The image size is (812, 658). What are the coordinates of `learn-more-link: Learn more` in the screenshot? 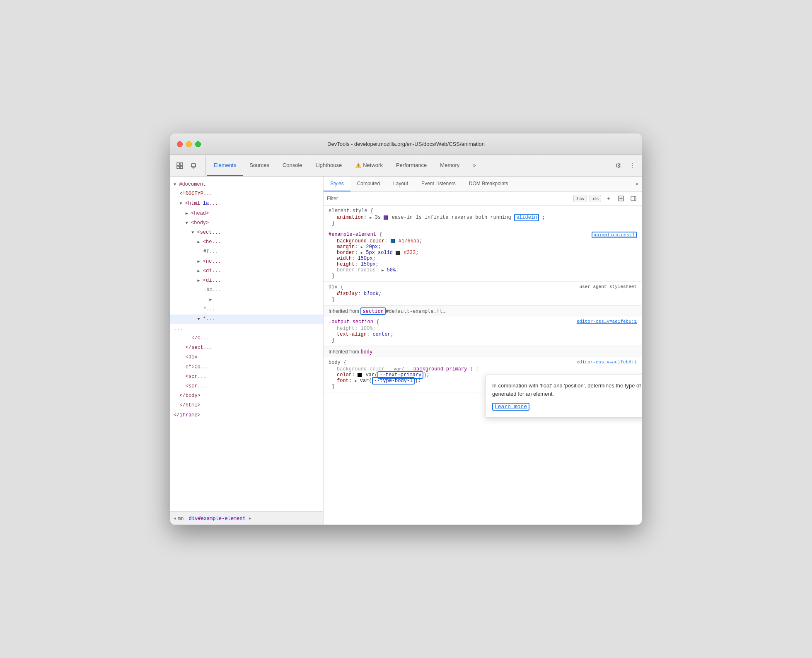 It's located at (511, 407).